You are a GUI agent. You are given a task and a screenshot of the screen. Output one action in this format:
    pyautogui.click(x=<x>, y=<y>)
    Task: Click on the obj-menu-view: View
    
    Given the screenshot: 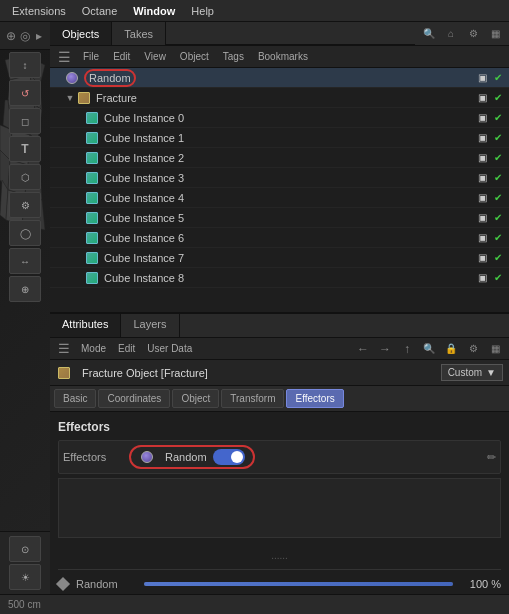 What is the action you would take?
    pyautogui.click(x=155, y=56)
    